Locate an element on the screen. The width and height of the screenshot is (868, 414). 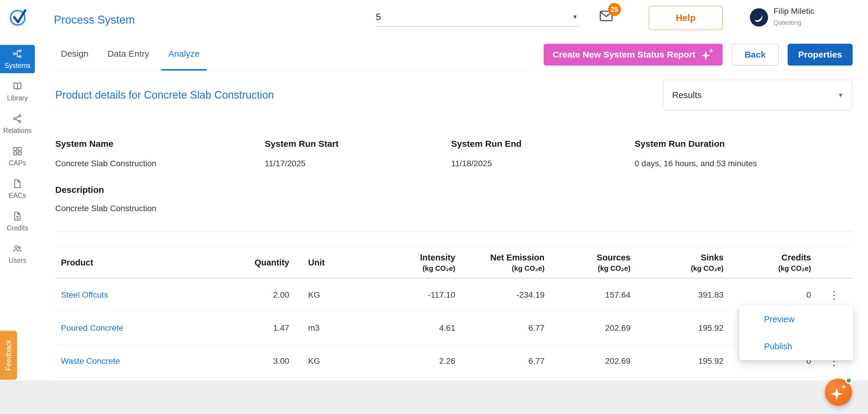
product-link: Steel Offcuts is located at coordinates (146, 295).